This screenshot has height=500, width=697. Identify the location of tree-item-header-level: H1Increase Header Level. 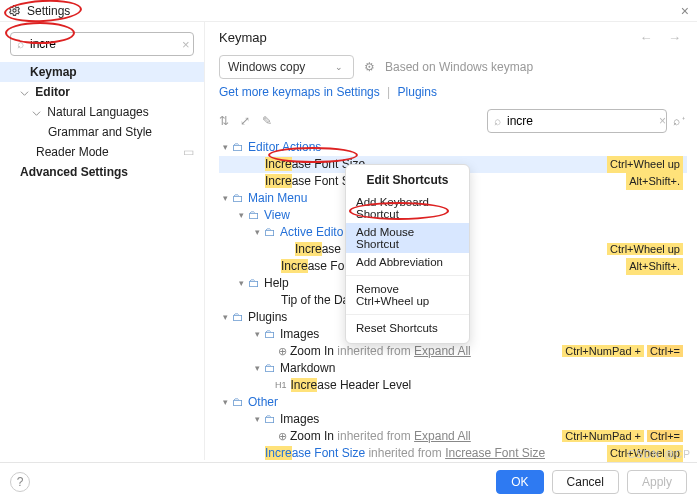
(453, 386).